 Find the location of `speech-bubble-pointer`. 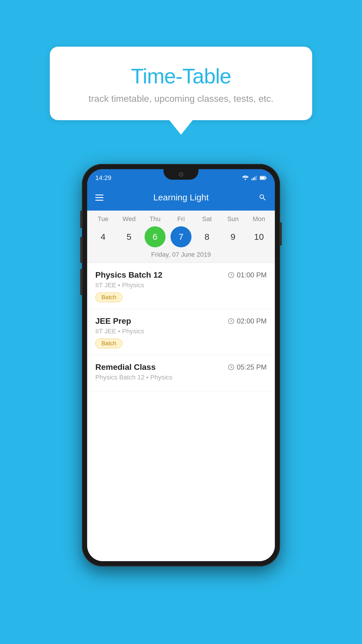

speech-bubble-pointer is located at coordinates (181, 127).